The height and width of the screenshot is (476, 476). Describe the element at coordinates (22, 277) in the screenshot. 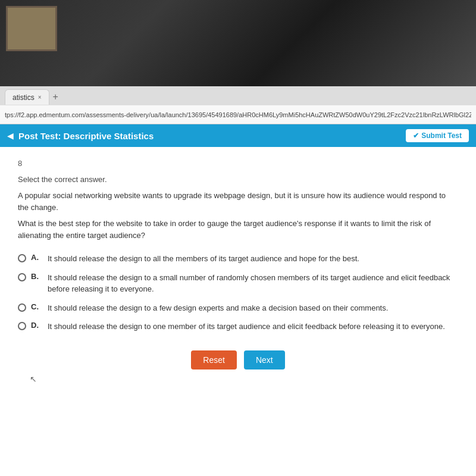

I see `radio-b` at that location.